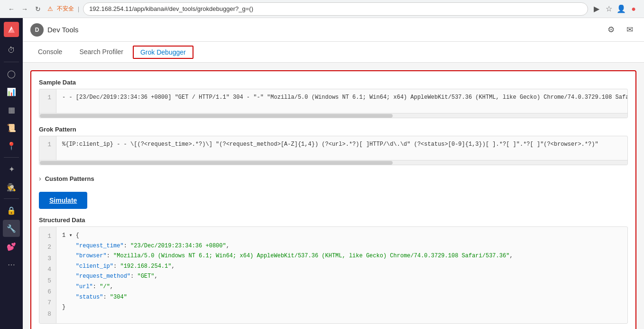 This screenshot has width=644, height=329. What do you see at coordinates (11, 228) in the screenshot?
I see `sidebar-item-devtools: 🔧` at bounding box center [11, 228].